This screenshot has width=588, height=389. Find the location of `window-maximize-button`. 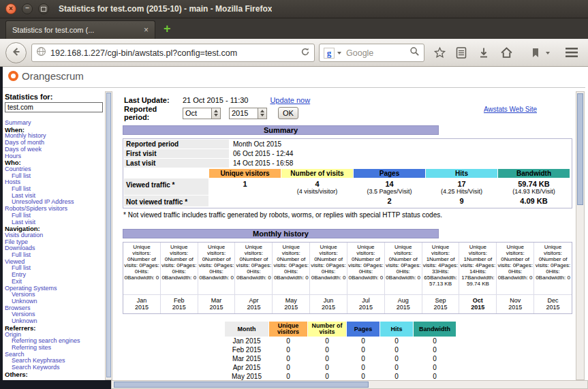

window-maximize-button is located at coordinates (44, 9).